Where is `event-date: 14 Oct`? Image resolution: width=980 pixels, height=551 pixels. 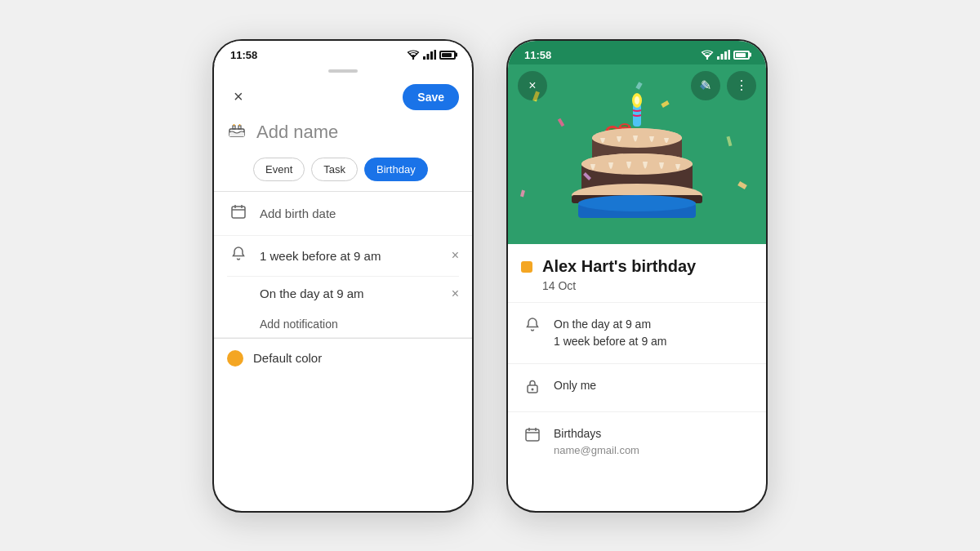
event-date: 14 Oct is located at coordinates (648, 289).